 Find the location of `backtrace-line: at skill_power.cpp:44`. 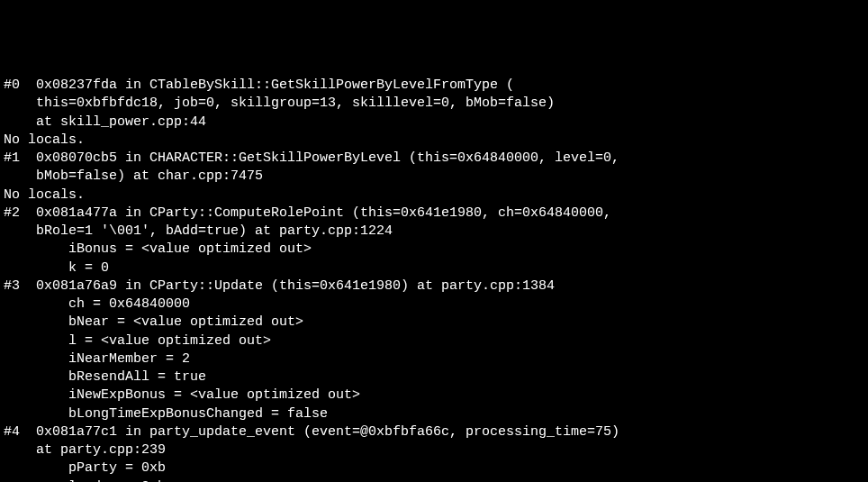

backtrace-line: at skill_power.cpp:44 is located at coordinates (104, 123).